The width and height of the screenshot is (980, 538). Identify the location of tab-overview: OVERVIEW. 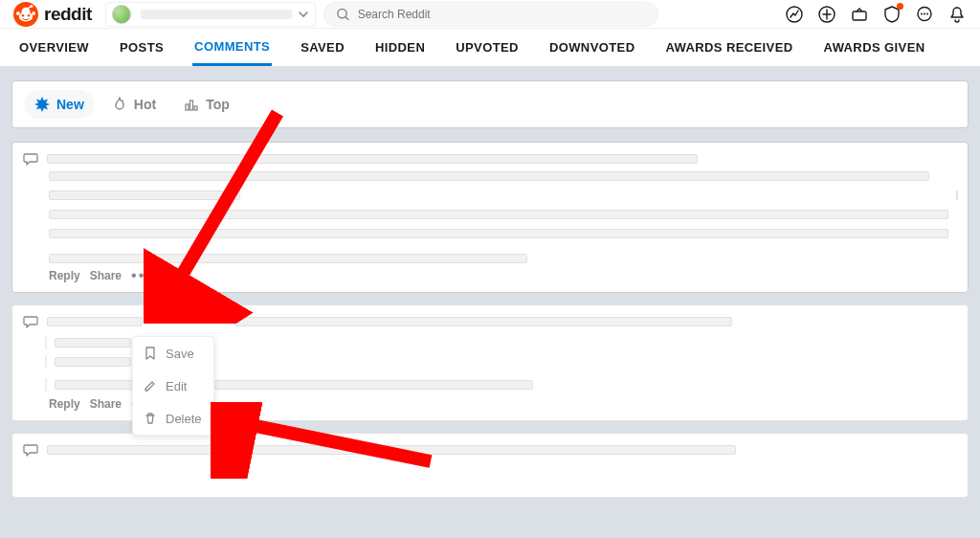
(54, 48).